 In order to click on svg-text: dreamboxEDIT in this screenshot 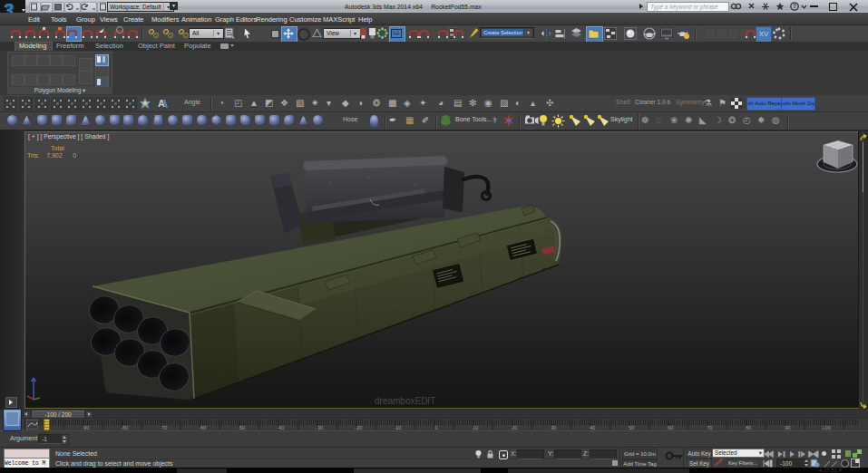, I will do `click(405, 401)`.